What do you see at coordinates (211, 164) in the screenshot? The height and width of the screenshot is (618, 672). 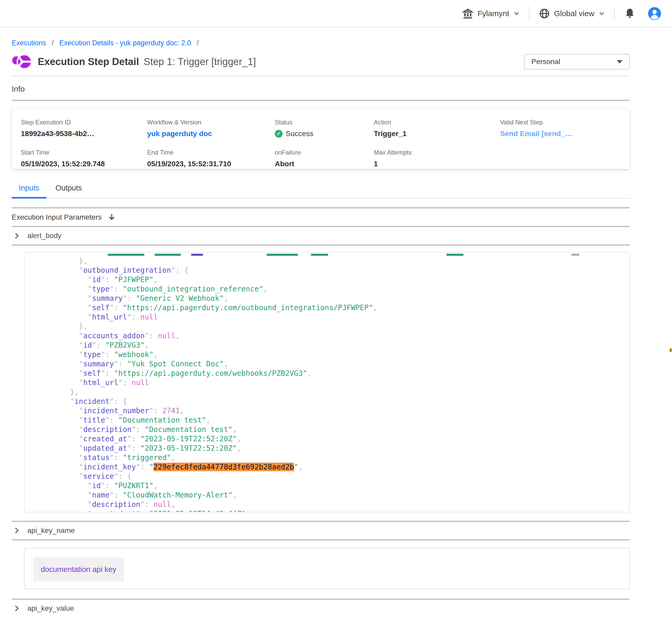 I see `field-value: 05/19/2023, 15:52:31.710` at bounding box center [211, 164].